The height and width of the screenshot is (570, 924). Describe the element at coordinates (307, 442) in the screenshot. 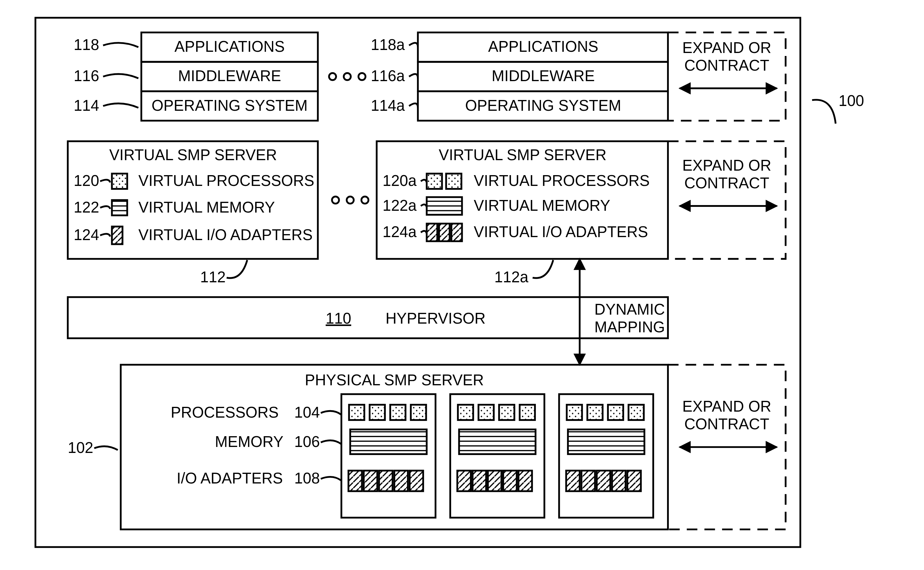

I see `ref-106: 106` at that location.